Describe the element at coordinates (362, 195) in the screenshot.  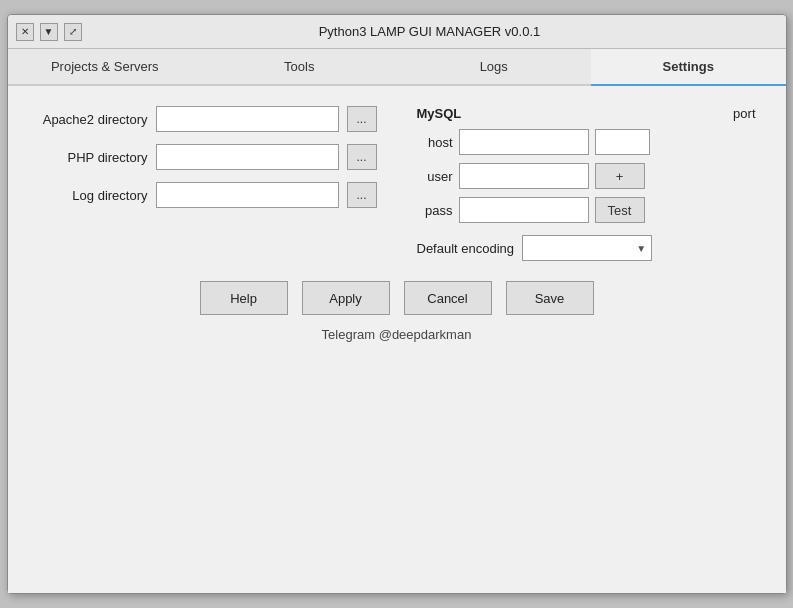
I see `log-browse-button: ...` at that location.